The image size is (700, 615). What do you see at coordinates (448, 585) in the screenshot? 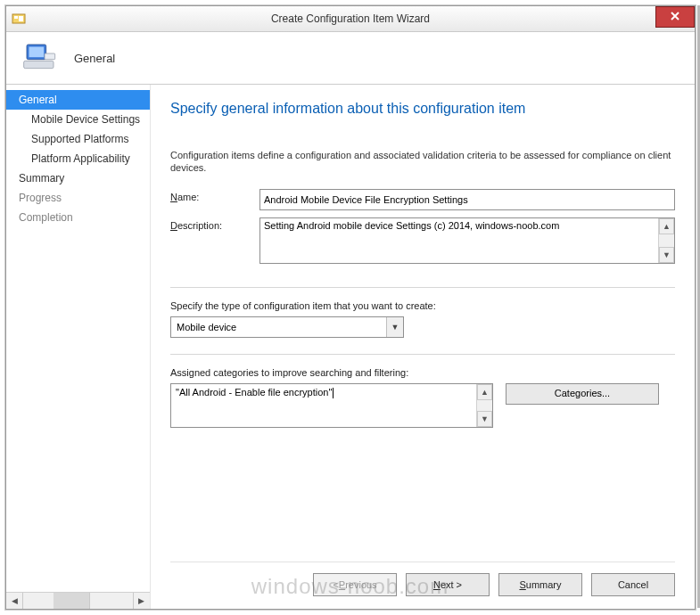
I see `next-button: Next >` at bounding box center [448, 585].